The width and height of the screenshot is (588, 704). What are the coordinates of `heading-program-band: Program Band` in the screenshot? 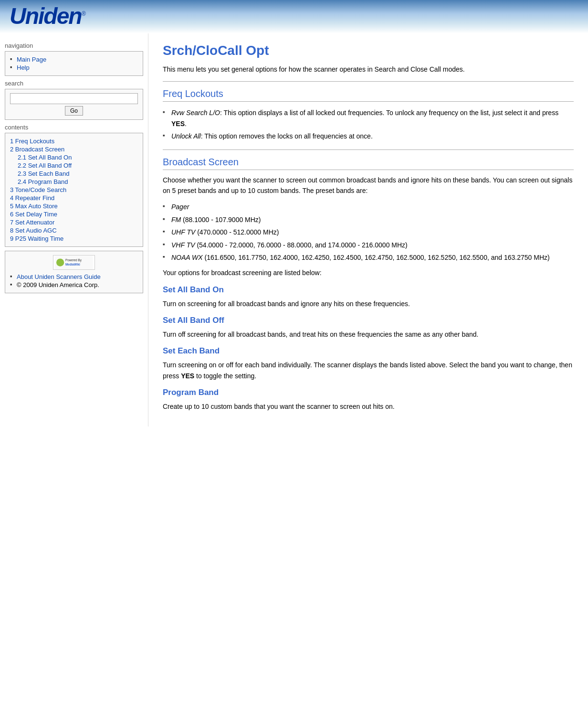 It's located at (368, 393).